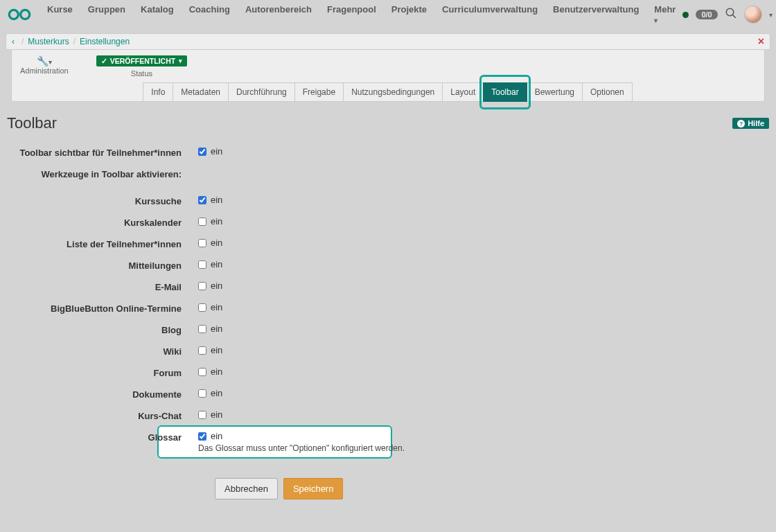 Image resolution: width=776 pixels, height=532 pixels. Describe the element at coordinates (262, 92) in the screenshot. I see `tab-durchfuehrung: Durchführung` at that location.